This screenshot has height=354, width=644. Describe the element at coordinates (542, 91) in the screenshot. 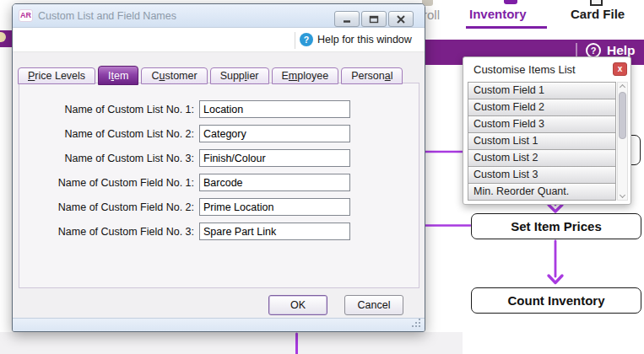

I see `customise-item: Custom Field 1` at that location.